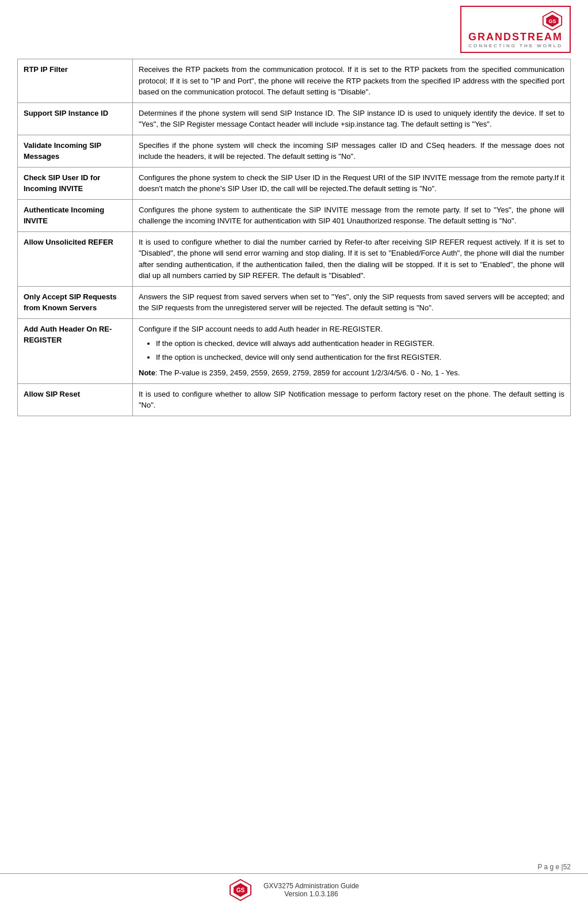 The height and width of the screenshot is (913, 588). I want to click on row-content-allow-sip-reset: It is used to configure whether to allow…, so click(352, 400).